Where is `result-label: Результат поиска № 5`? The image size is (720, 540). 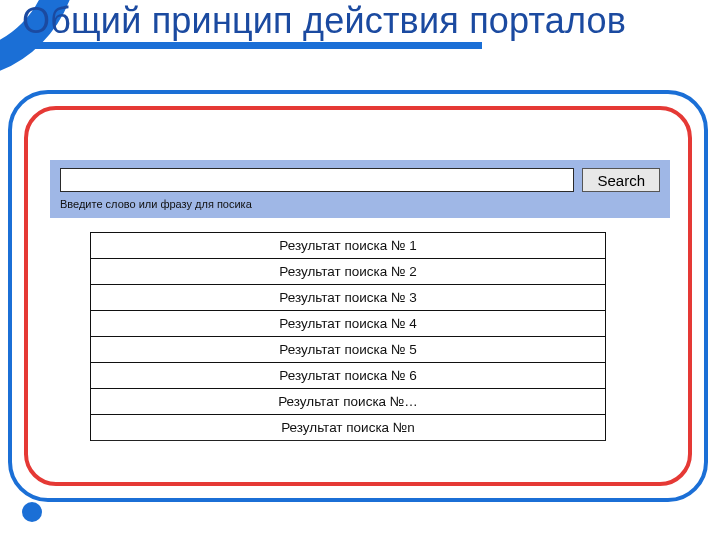 result-label: Результат поиска № 5 is located at coordinates (348, 350).